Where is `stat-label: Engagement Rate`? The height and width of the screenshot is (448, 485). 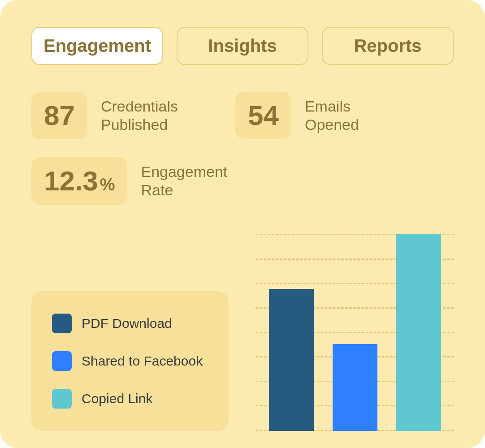 stat-label: Engagement Rate is located at coordinates (190, 181).